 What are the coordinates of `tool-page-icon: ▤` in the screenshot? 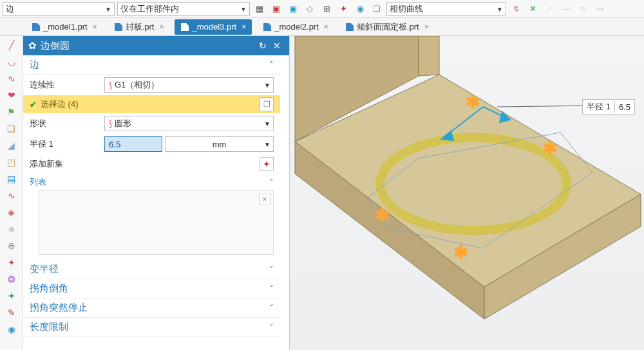 It's located at (12, 179).